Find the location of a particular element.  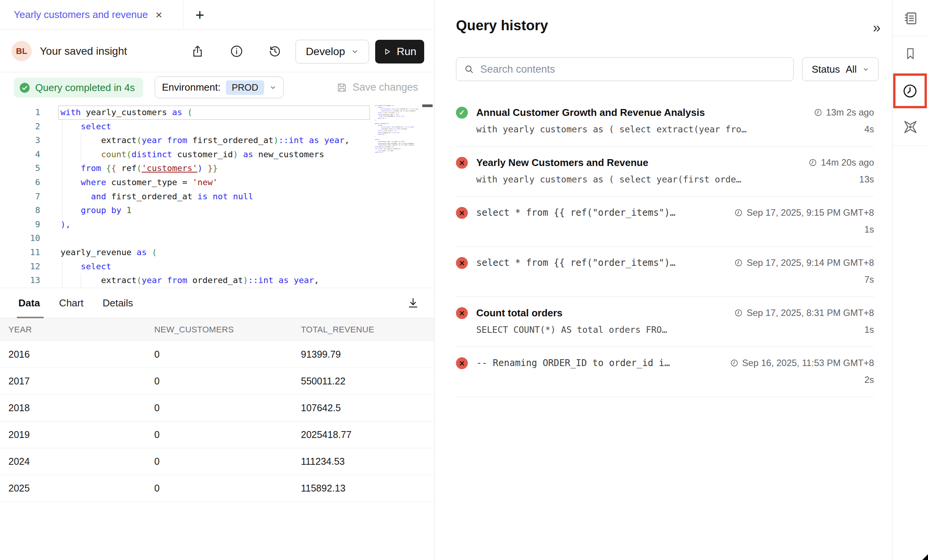

chevron-down-icon is located at coordinates (355, 52).